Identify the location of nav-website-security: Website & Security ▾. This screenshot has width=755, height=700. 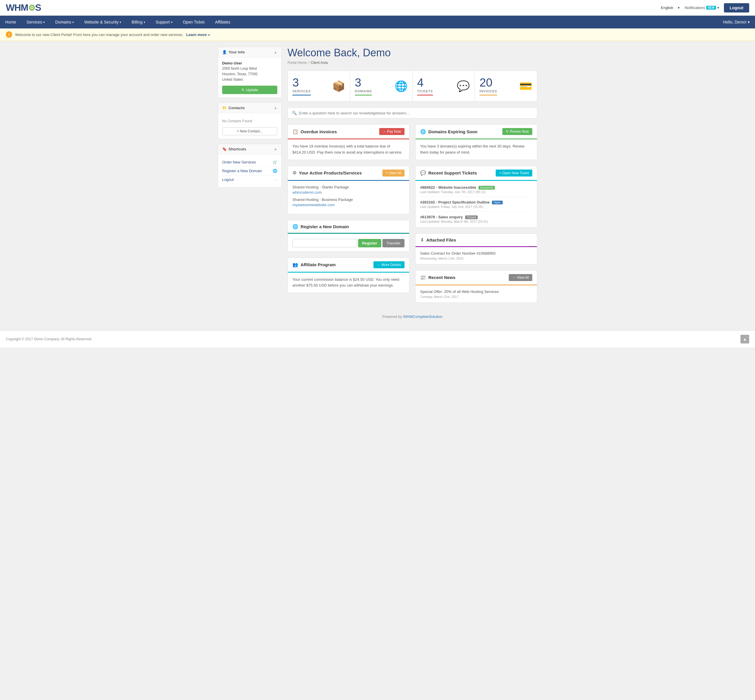
(102, 22).